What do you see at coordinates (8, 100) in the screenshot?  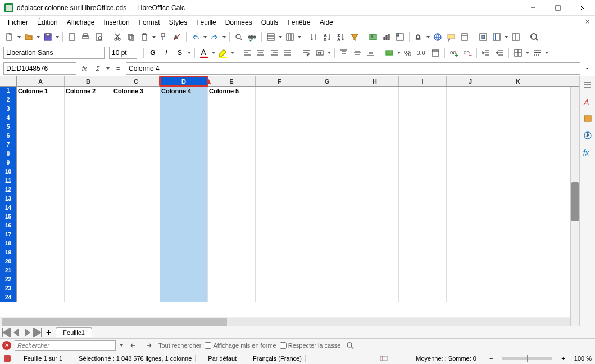 I see `row-header: 2` at bounding box center [8, 100].